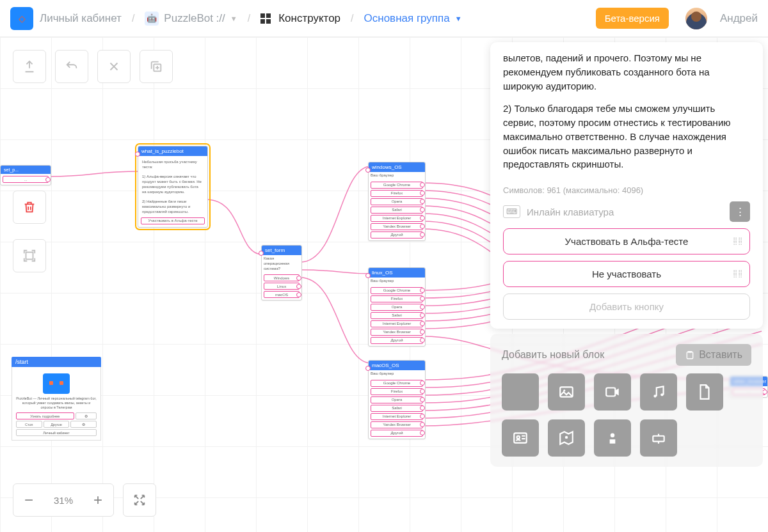  What do you see at coordinates (98, 500) in the screenshot?
I see `zoom-in-button: +` at bounding box center [98, 500].